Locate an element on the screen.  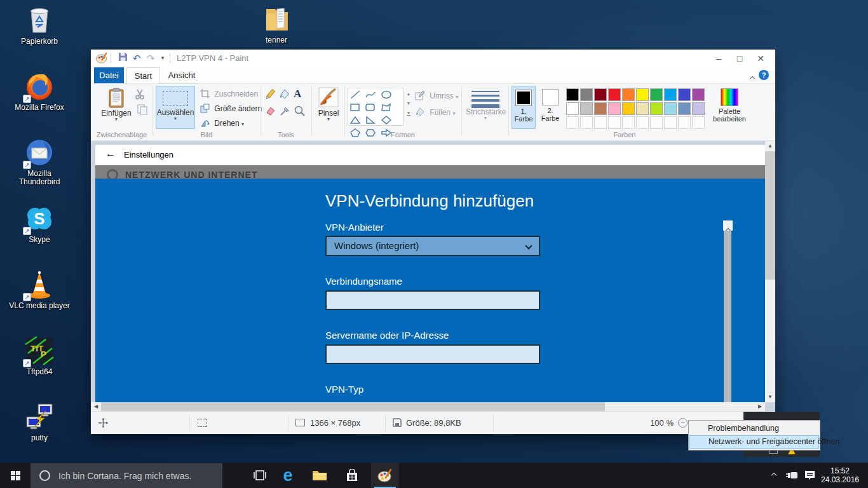
desktop-icon-thunderbird: ↗ Mozilla Thunderbird is located at coordinates (39, 161).